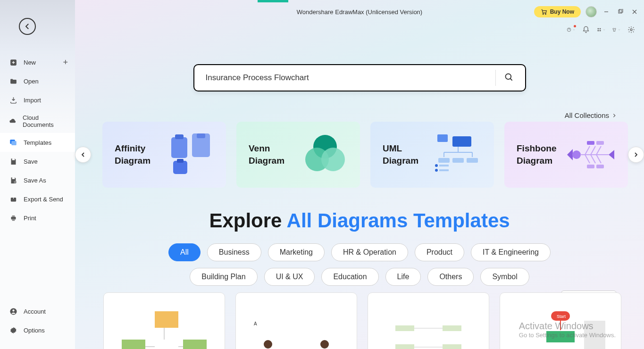  I want to click on search-button, so click(509, 78).